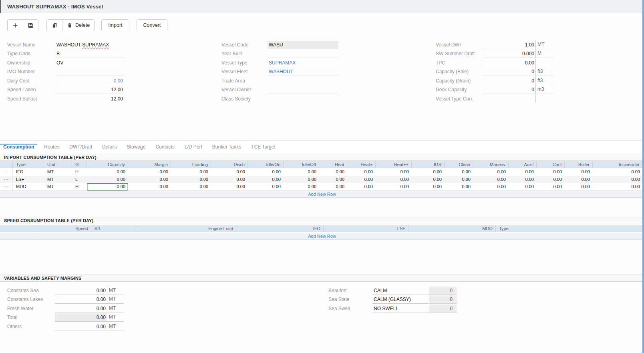  I want to click on col-header-disch: Disch, so click(229, 165).